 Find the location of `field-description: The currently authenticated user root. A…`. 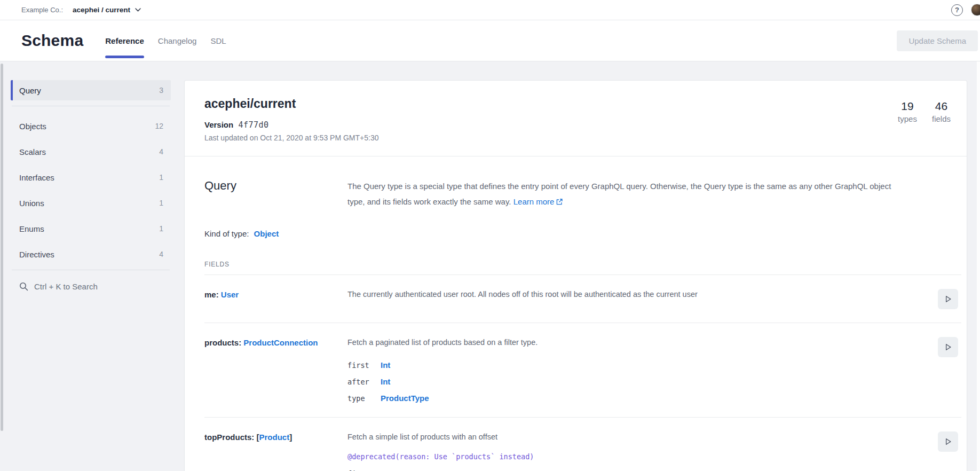

field-description: The currently authenticated user root. A… is located at coordinates (638, 299).